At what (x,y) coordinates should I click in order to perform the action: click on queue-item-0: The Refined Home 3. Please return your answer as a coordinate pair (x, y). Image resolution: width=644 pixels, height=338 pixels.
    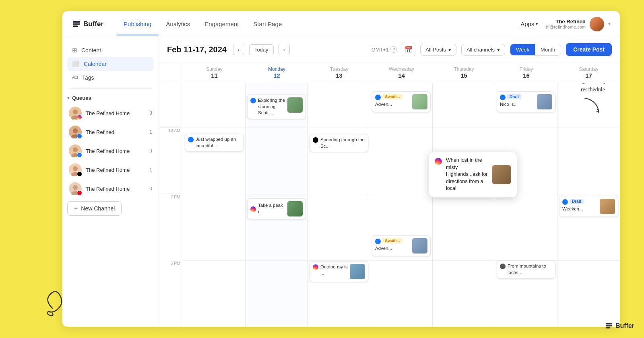
    Looking at the image, I should click on (110, 113).